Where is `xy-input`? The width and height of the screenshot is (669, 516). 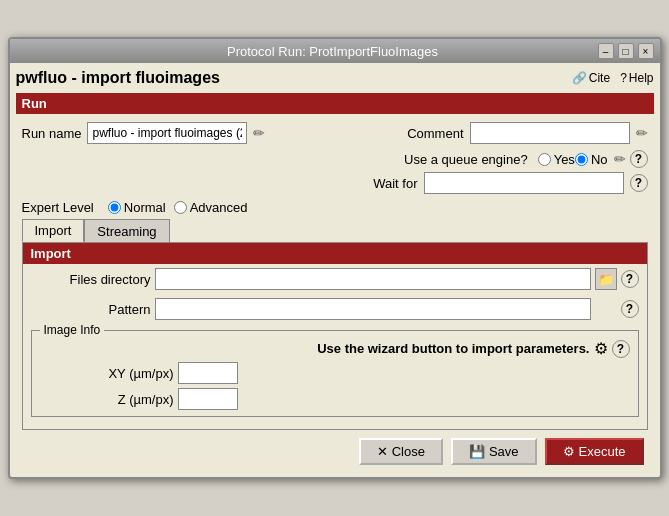
xy-input is located at coordinates (208, 373).